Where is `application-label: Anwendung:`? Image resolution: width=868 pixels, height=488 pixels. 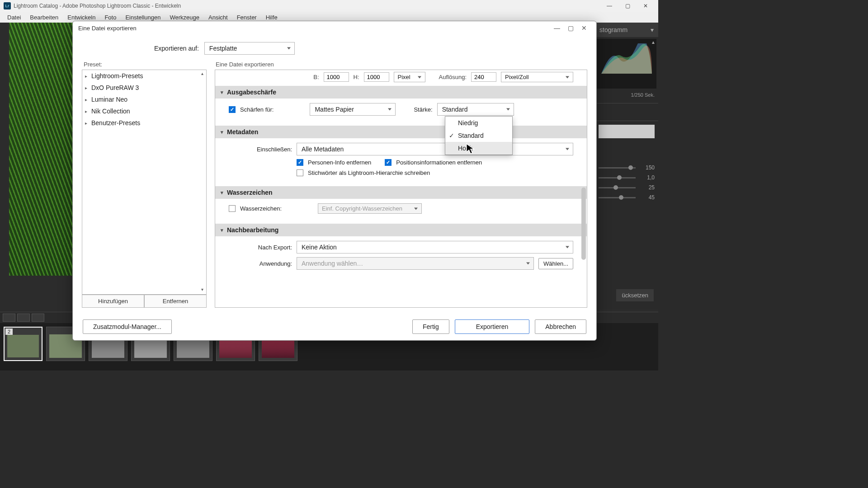
application-label: Anwendung: is located at coordinates (260, 264).